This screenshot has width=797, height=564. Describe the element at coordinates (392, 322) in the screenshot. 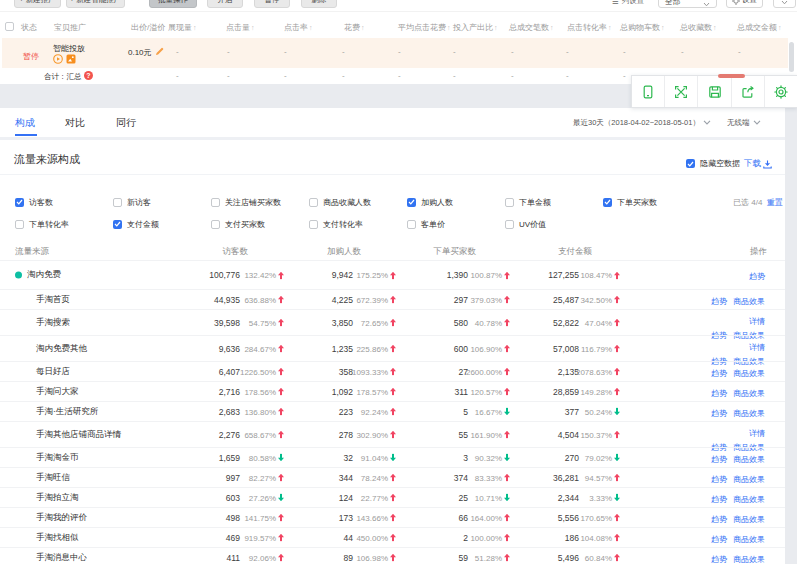

I see `table-row: 手淘搜索39,59854.75%3,85072.65%58040.78%52,8…` at that location.